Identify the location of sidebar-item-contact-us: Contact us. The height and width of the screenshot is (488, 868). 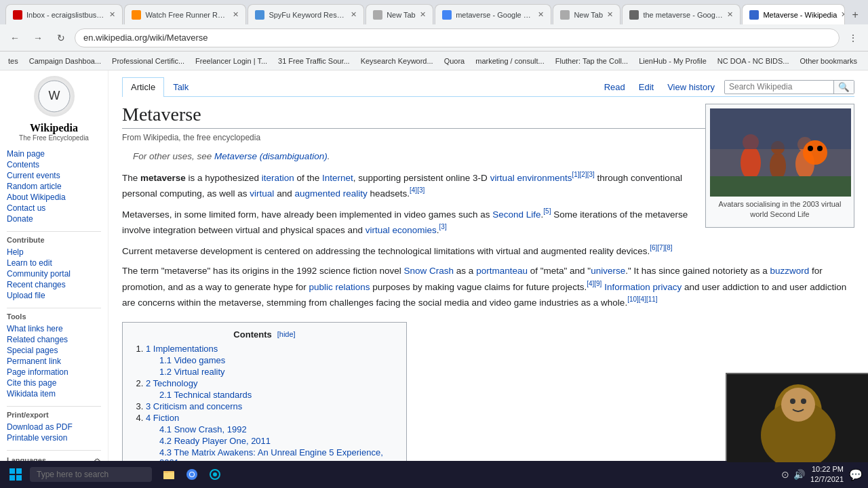
(54, 208).